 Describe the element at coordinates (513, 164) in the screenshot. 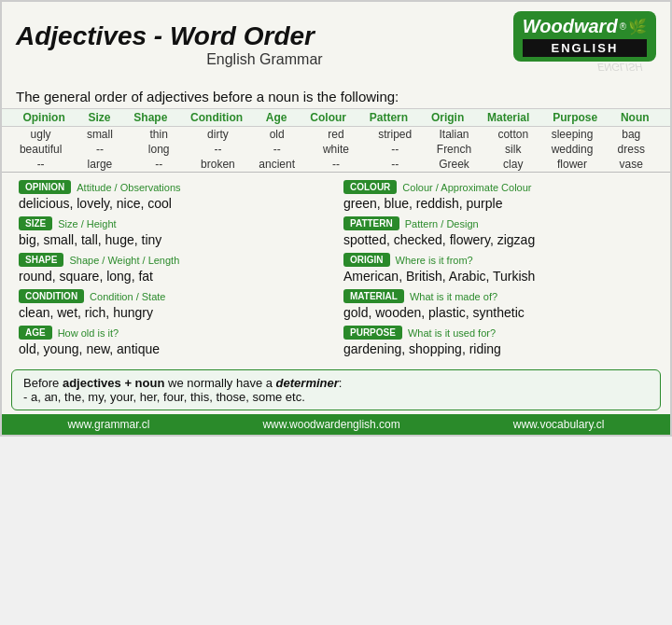

I see `table-cell: clay` at that location.